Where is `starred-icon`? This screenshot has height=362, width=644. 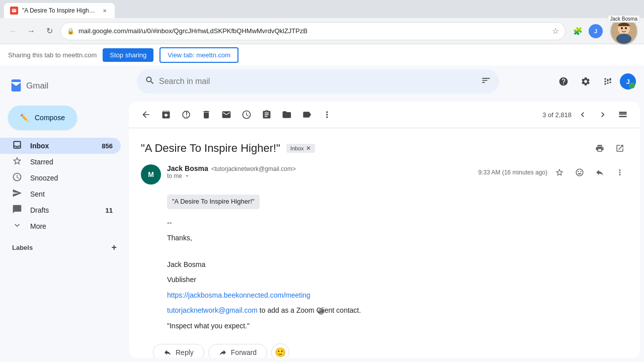 starred-icon is located at coordinates (17, 162).